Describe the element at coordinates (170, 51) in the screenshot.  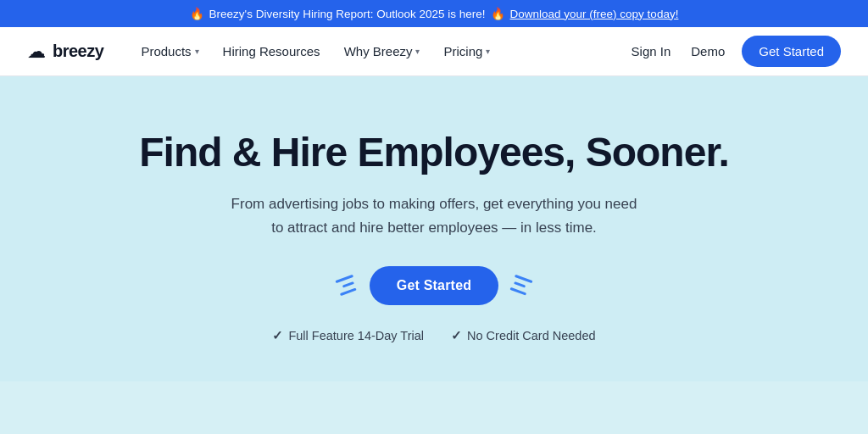
I see `nav-item-products: Products ▾` at that location.